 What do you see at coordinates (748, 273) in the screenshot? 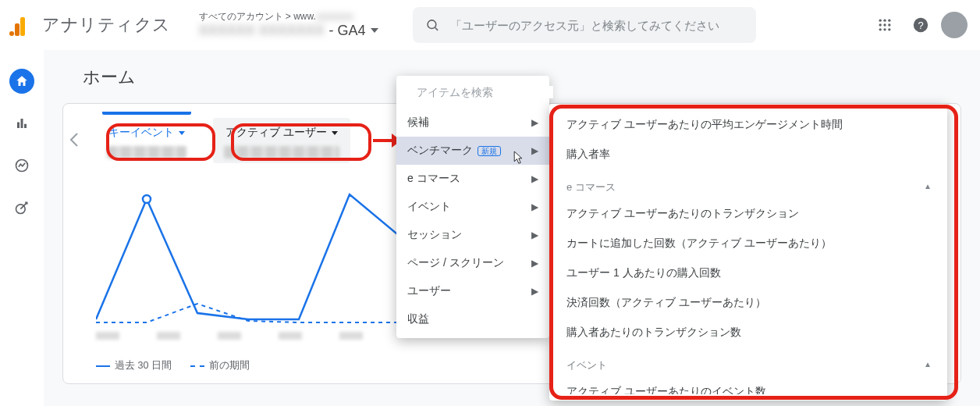
I see `metric-option: ユーザー 1 人あたりの購入回数` at bounding box center [748, 273].